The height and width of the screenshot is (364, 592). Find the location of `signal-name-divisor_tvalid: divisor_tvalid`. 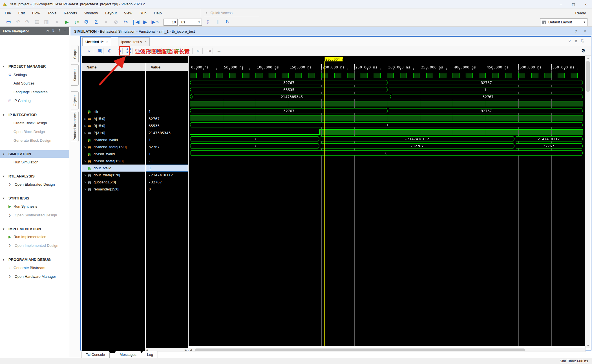

signal-name-divisor_tvalid: divisor_tvalid is located at coordinates (113, 154).